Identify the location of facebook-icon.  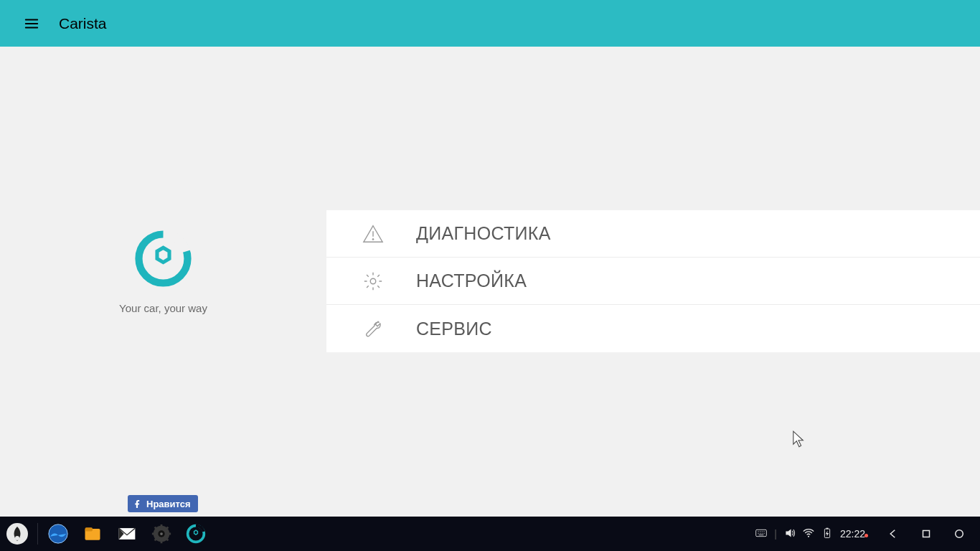
(138, 504).